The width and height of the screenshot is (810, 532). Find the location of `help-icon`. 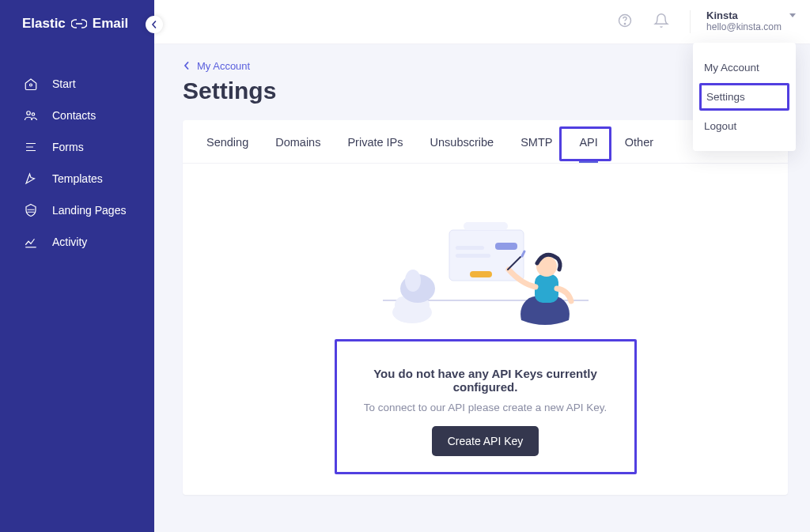

help-icon is located at coordinates (625, 22).